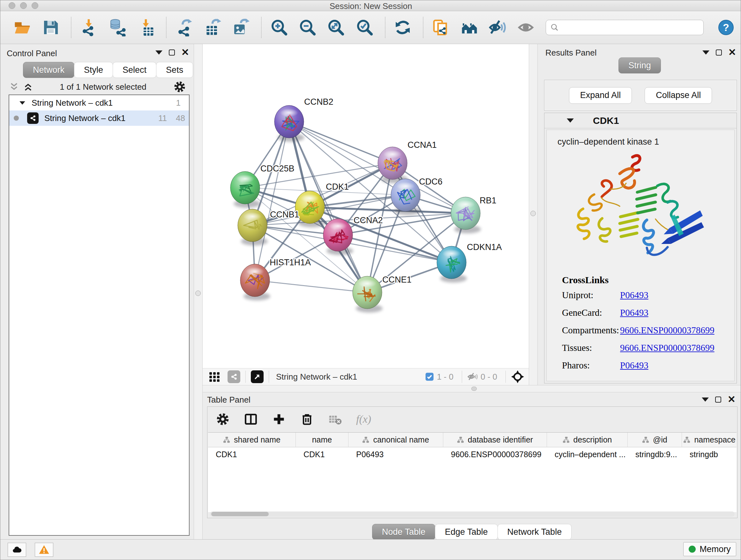 The height and width of the screenshot is (560, 741). Describe the element at coordinates (630, 27) in the screenshot. I see `search-input` at that location.